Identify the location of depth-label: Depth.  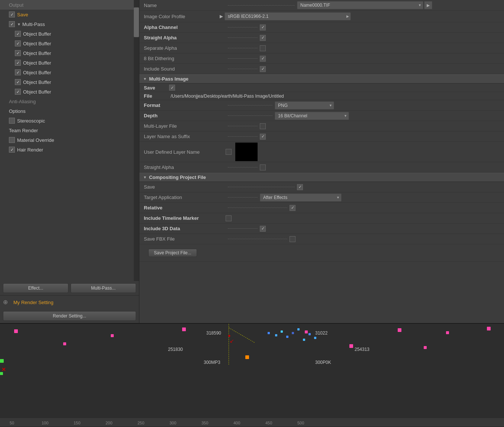
(185, 116).